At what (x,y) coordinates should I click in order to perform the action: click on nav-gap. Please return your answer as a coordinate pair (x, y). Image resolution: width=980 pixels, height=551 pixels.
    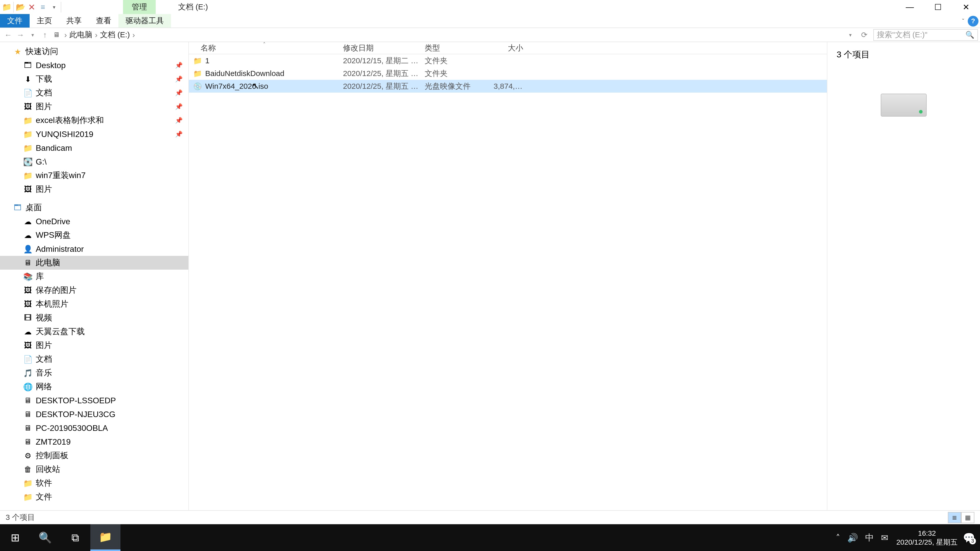
    Looking at the image, I should click on (94, 198).